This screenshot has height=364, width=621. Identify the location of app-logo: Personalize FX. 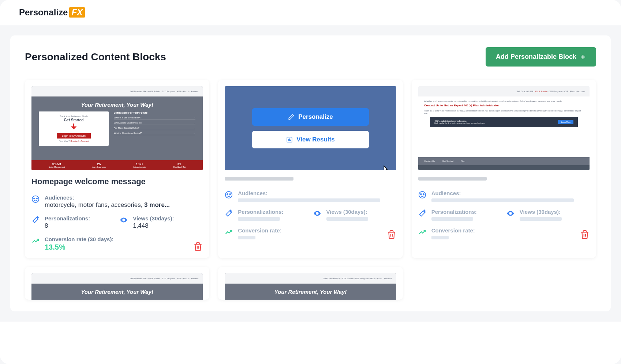
(310, 12).